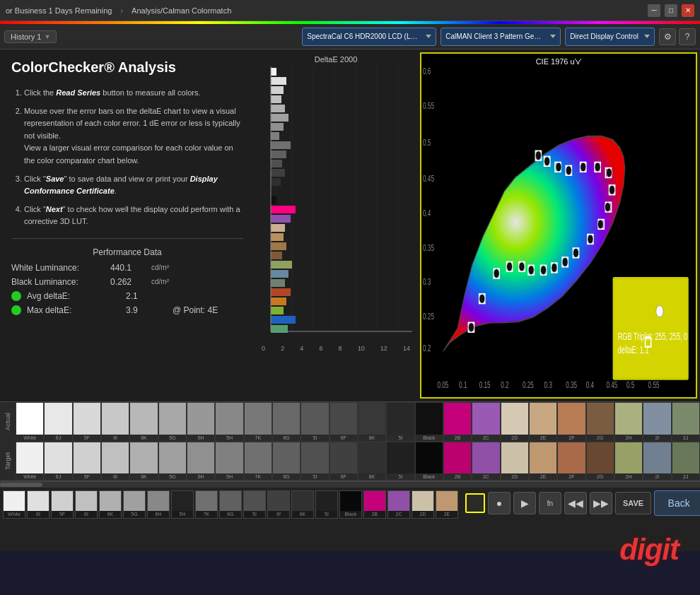 The width and height of the screenshot is (700, 595). I want to click on mini-swatch-item: Black, so click(351, 505).